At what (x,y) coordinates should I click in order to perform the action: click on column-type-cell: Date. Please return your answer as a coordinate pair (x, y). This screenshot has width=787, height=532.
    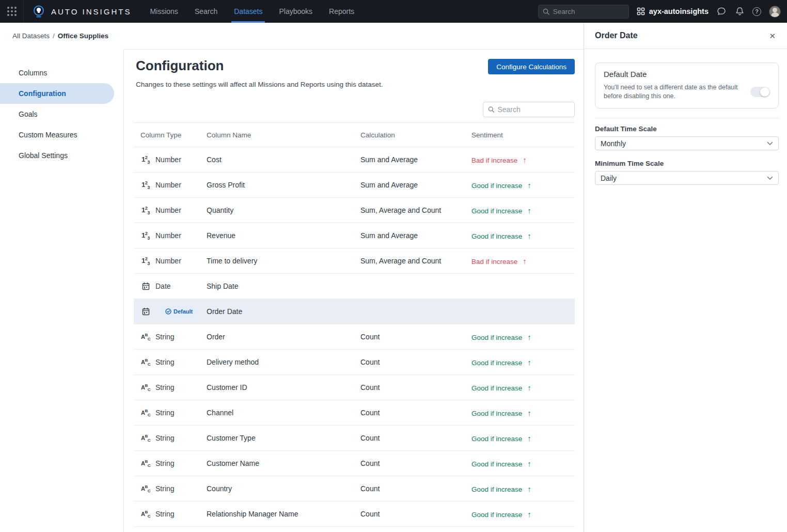
    Looking at the image, I should click on (174, 286).